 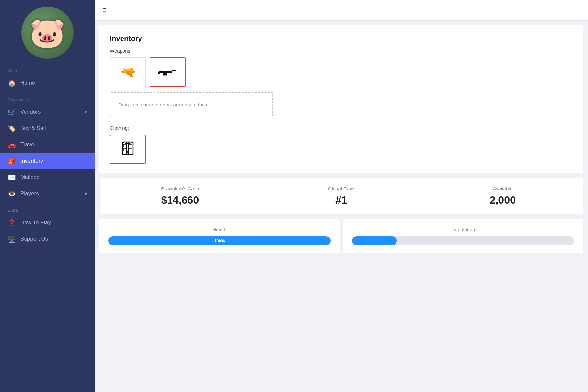 I want to click on sidebar-section-navigation: Navigation 🛒 Vendors ▾ 🏷️ Buy & Sell 🚗 T…, so click(x=47, y=146).